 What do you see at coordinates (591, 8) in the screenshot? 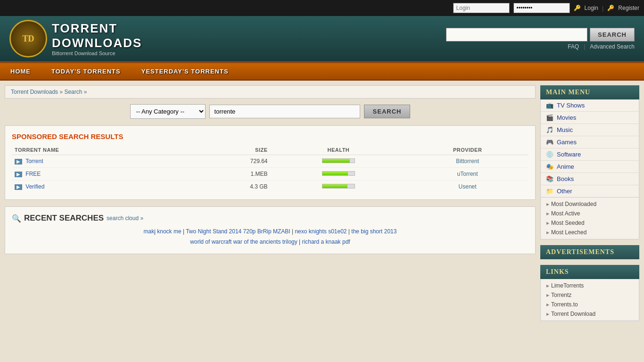
I see `login-button: Login` at bounding box center [591, 8].